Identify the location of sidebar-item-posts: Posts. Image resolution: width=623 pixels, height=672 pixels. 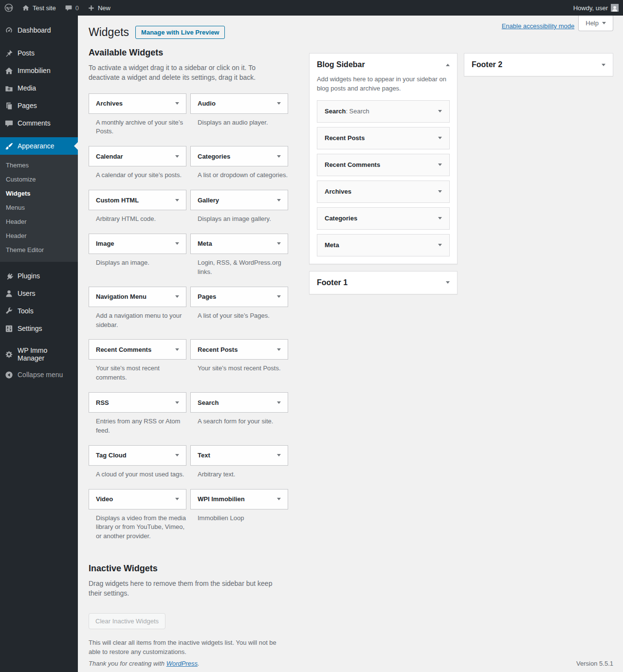
(39, 53).